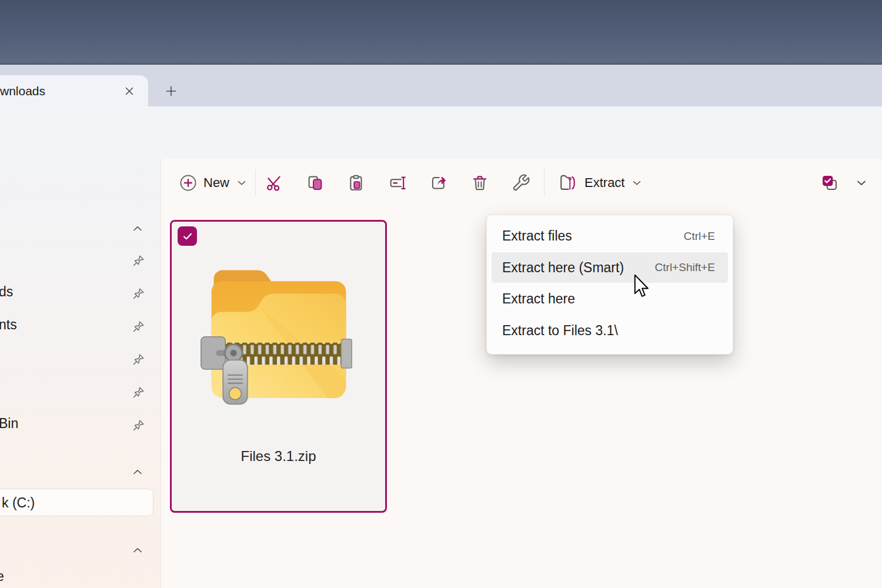 This screenshot has width=882, height=588. Describe the element at coordinates (274, 183) in the screenshot. I see `scissors-icon` at that location.